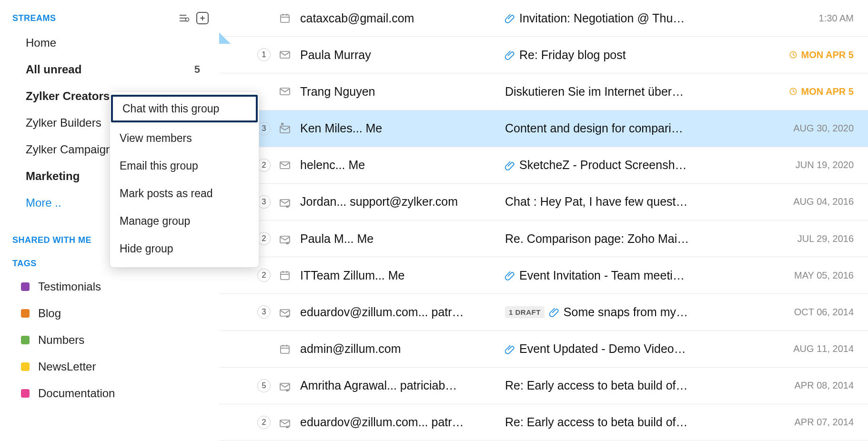 This screenshot has height=441, width=868. What do you see at coordinates (813, 386) in the screenshot?
I see `date-cell: APR 08, 2014` at bounding box center [813, 386].